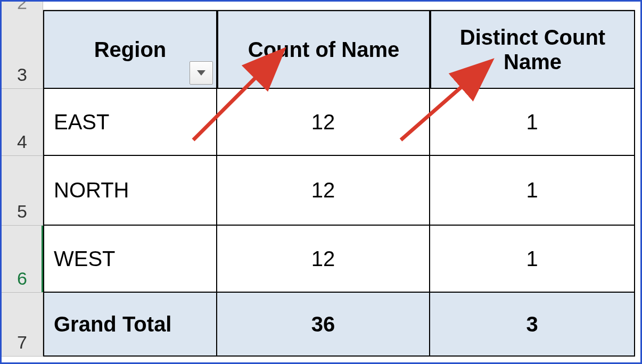 The image size is (642, 364). What do you see at coordinates (85, 259) in the screenshot?
I see `cell-value: WEST` at bounding box center [85, 259].